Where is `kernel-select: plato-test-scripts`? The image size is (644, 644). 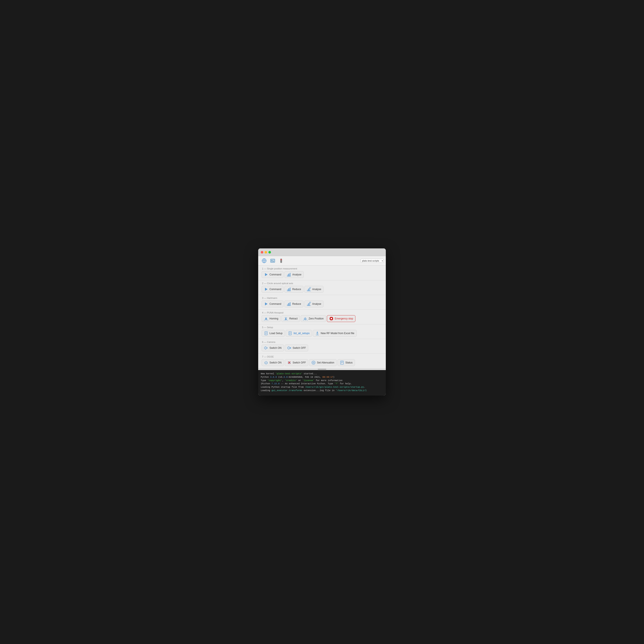 kernel-select: plato-test-scripts is located at coordinates (372, 261).